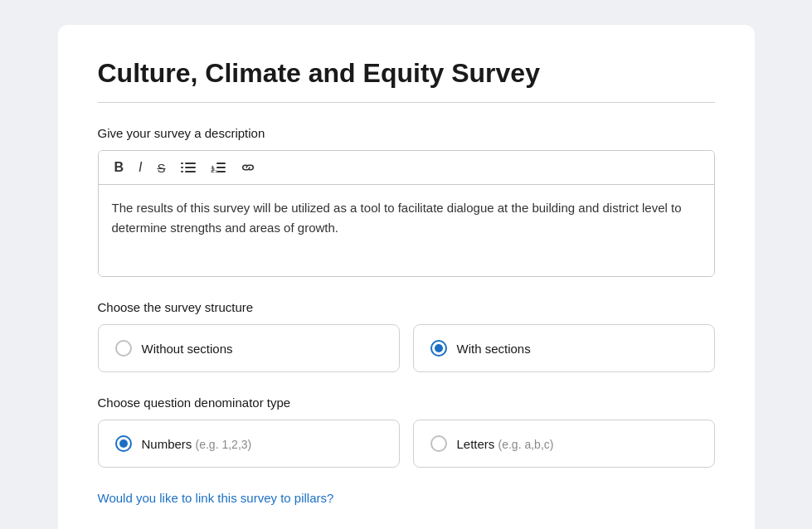 Image resolution: width=812 pixels, height=529 pixels. What do you see at coordinates (406, 348) in the screenshot?
I see `structure-options: Without sections With sections` at bounding box center [406, 348].